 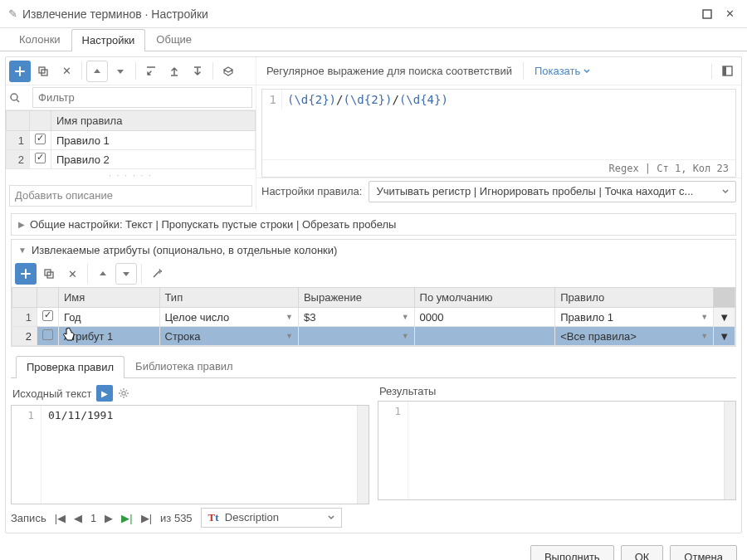 What do you see at coordinates (408, 392) in the screenshot?
I see `results-title: Результаты` at bounding box center [408, 392].